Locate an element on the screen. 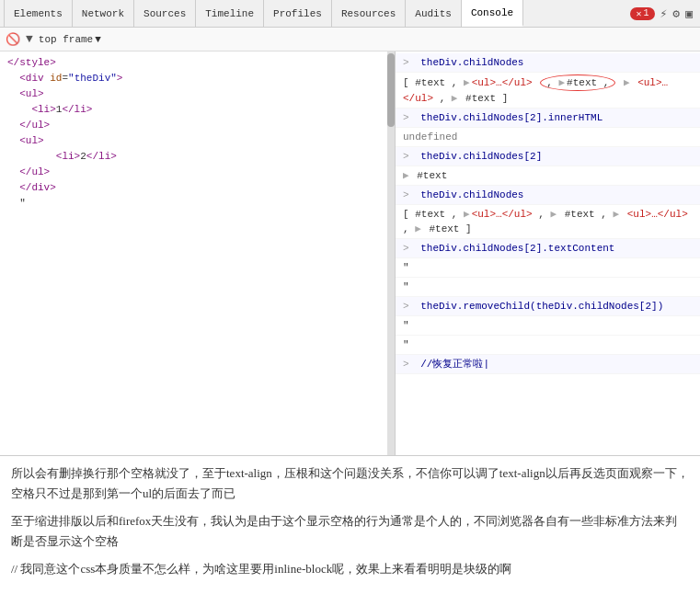 This screenshot has height=594, width=700. tab-network: Network is located at coordinates (103, 13).